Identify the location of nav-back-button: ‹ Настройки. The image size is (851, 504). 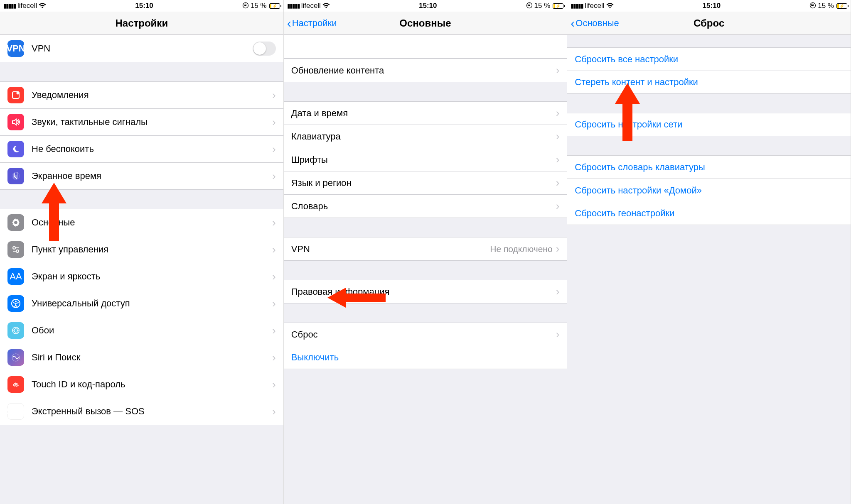
(312, 23).